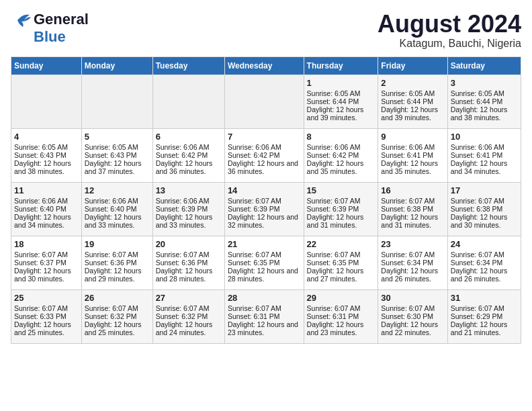  I want to click on col-monday: Monday, so click(117, 66).